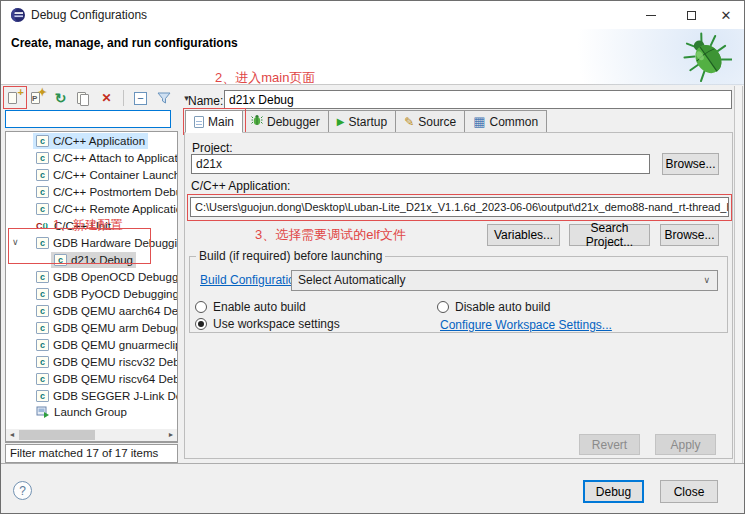 Image resolution: width=745 pixels, height=514 pixels. I want to click on configurations-tree: cC/C++ ApplicationcC/C++ Attach to Appli…, so click(92, 287).